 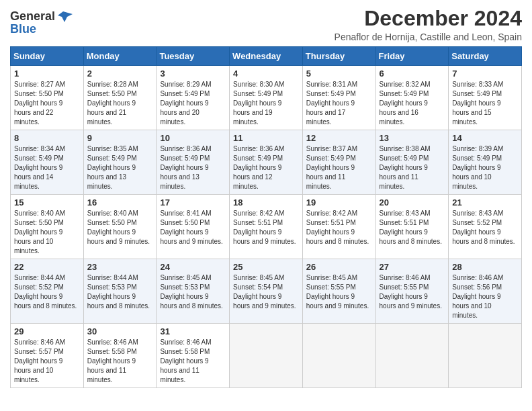 I want to click on table-row: 2 Sunrise: 8:28 AMSunset: 5:50 PMDayligh…, so click(x=120, y=98).